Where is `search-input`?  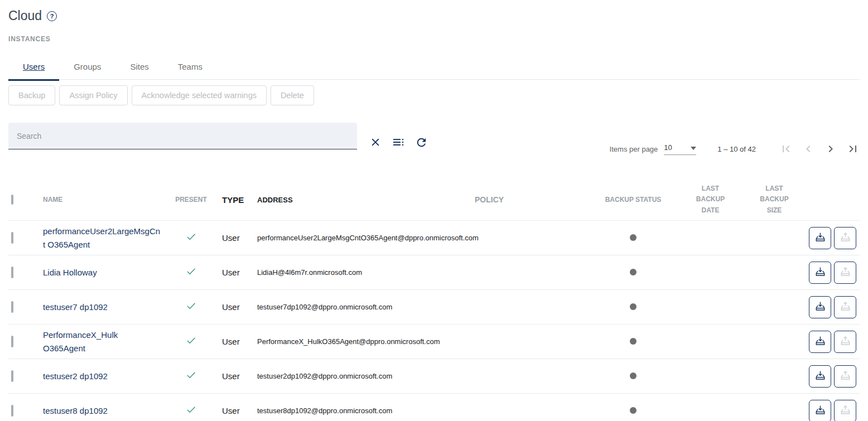 search-input is located at coordinates (183, 136).